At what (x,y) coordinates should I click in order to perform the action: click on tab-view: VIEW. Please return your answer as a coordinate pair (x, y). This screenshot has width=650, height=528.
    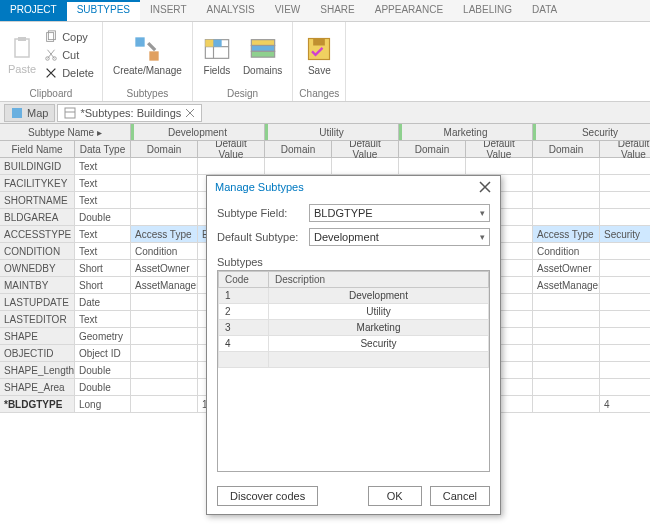
    Looking at the image, I should click on (288, 10).